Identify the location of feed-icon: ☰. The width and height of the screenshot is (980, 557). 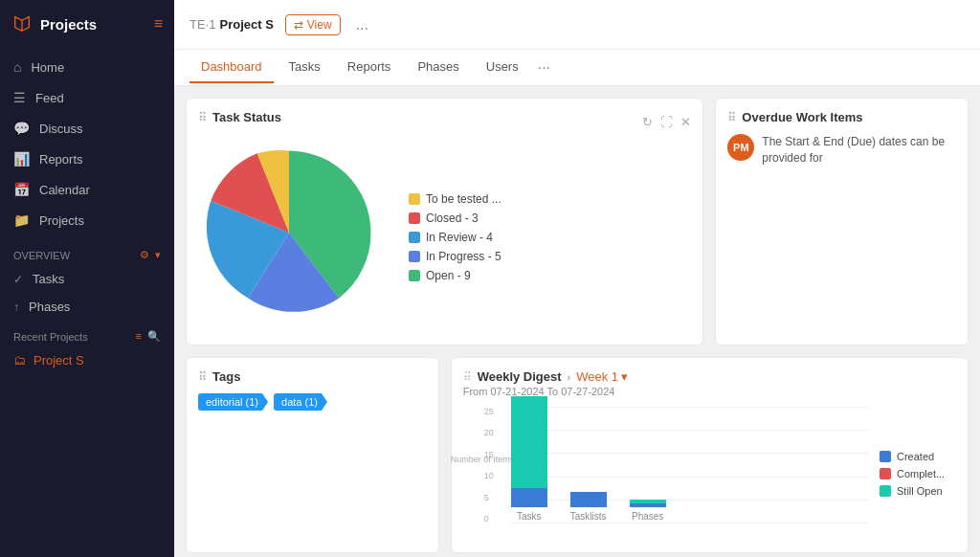
(19, 98).